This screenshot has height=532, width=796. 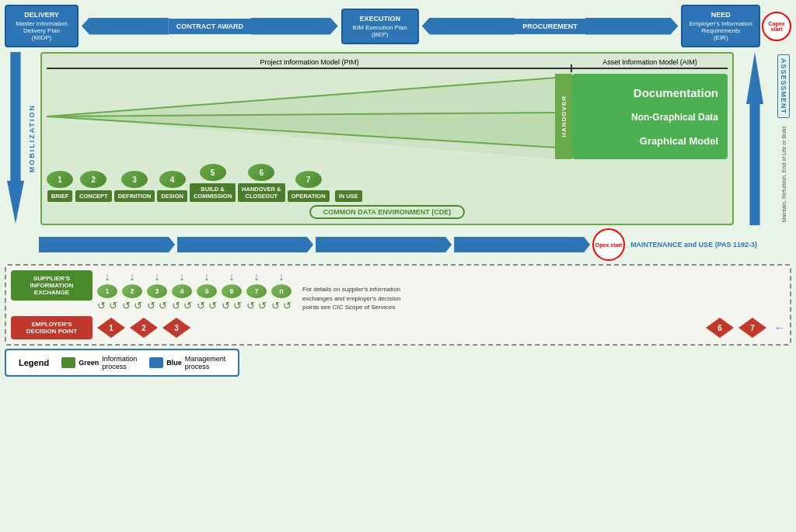 I want to click on execution-title: EXECUTION, so click(x=380, y=19).